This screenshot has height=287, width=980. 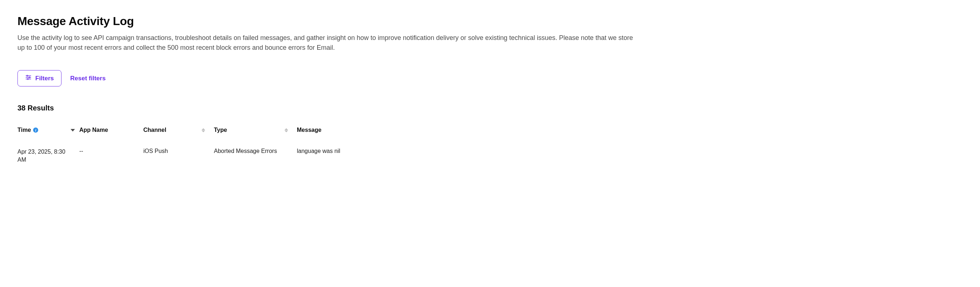 What do you see at coordinates (255, 151) in the screenshot?
I see `cell-type: Aborted Message Errors` at bounding box center [255, 151].